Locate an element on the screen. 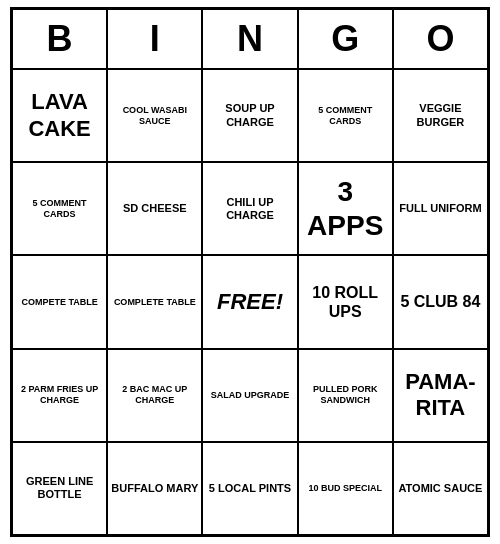 This screenshot has height=544, width=500. bingo-cell: FULL UNIFORM is located at coordinates (440, 208).